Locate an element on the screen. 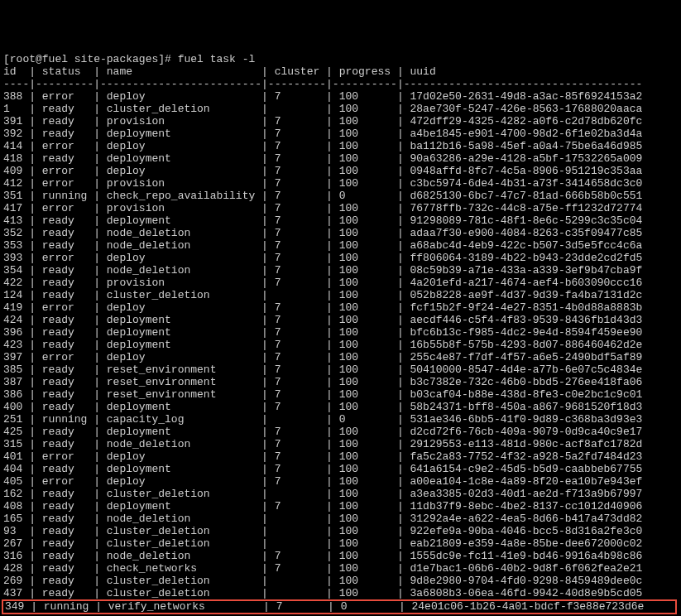 This screenshot has width=681, height=616. table-row: 251 | running | capacity_log | | 0 | 531… is located at coordinates (343, 419).